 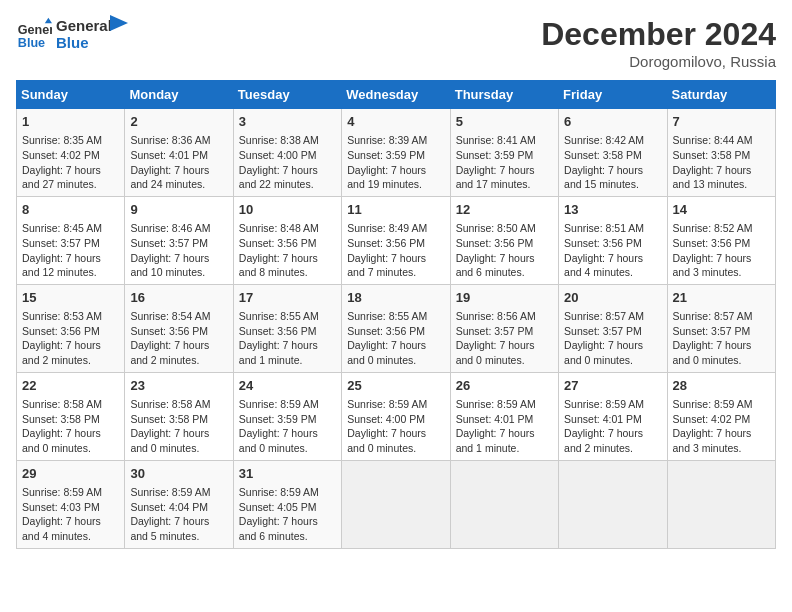 What do you see at coordinates (70, 514) in the screenshot?
I see `day-detail: Sunrise: 8:59 AM Sunset: 4:03 PM Dayligh…` at bounding box center [70, 514].